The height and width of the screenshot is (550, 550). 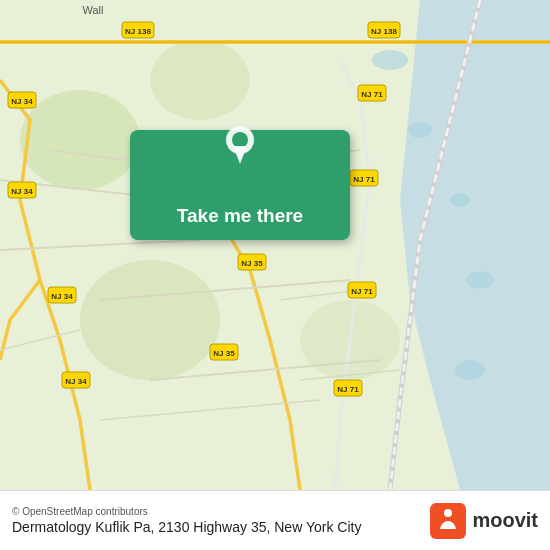 What do you see at coordinates (186, 527) in the screenshot?
I see `address-text: Dermatology Kuflik Pa, 2130 Highway 35, …` at bounding box center [186, 527].